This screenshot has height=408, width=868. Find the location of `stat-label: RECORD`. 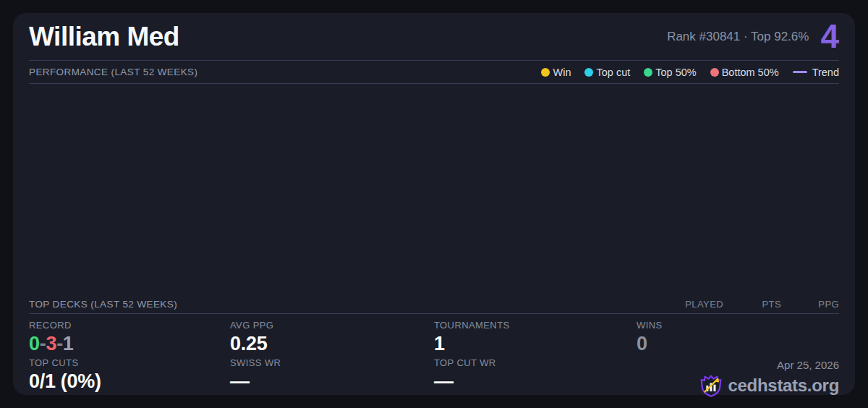

stat-label: RECORD is located at coordinates (129, 326).